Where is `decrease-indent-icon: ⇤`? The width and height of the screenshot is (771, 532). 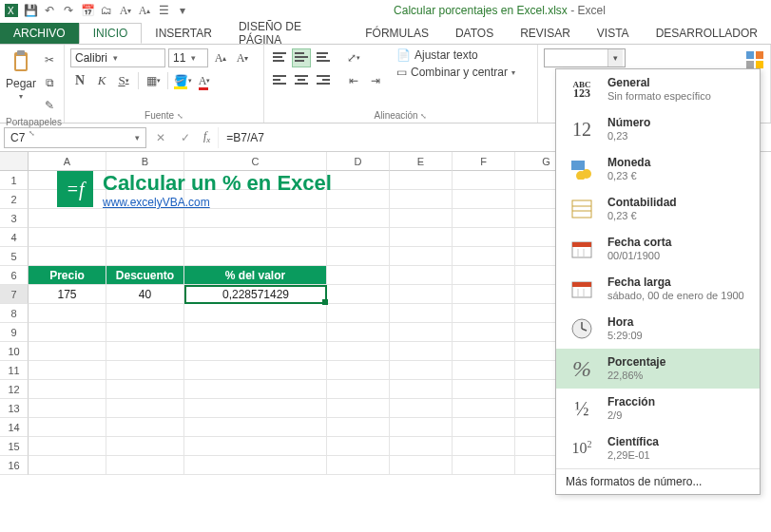 decrease-indent-icon: ⇤ is located at coordinates (354, 81).